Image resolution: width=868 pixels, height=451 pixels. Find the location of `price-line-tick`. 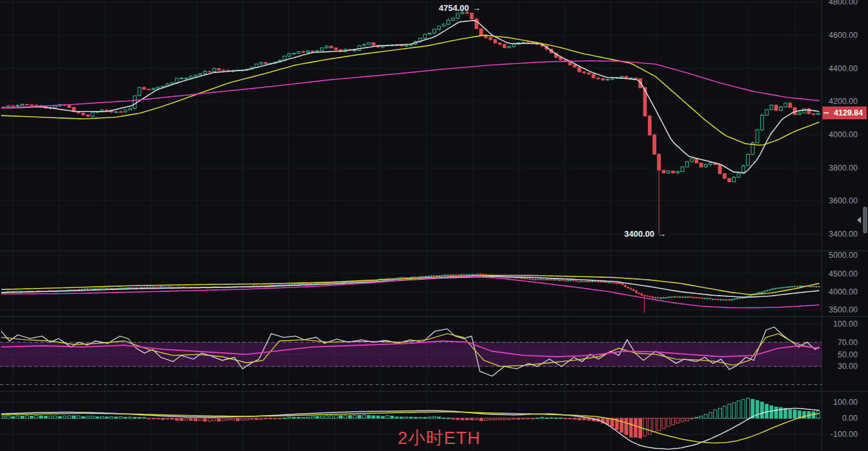

price-line-tick is located at coordinates (826, 113).